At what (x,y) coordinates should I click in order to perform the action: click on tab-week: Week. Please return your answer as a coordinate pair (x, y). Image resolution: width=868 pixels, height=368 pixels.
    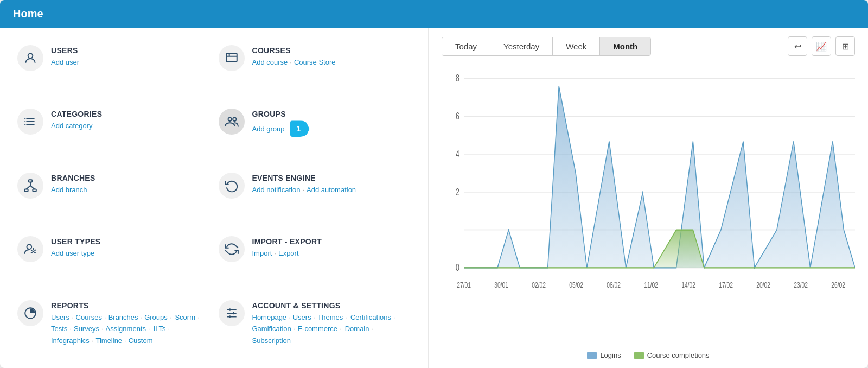
    Looking at the image, I should click on (576, 47).